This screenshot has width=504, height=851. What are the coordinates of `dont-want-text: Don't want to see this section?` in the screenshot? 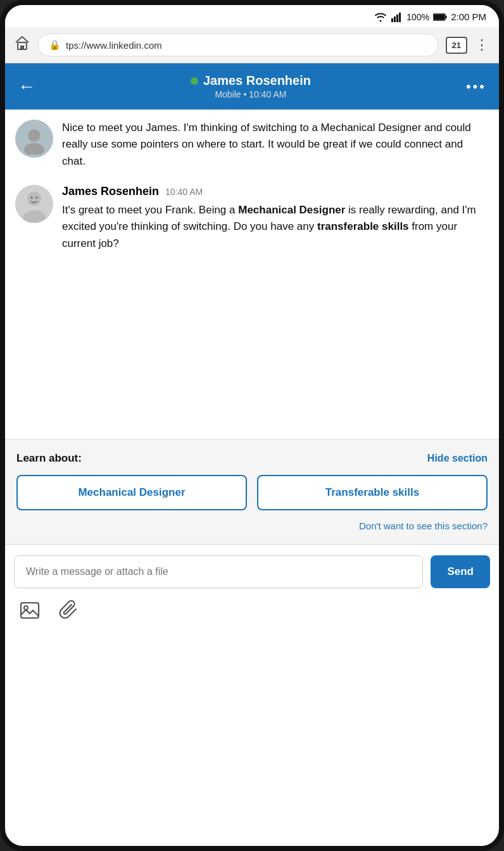 It's located at (423, 526).